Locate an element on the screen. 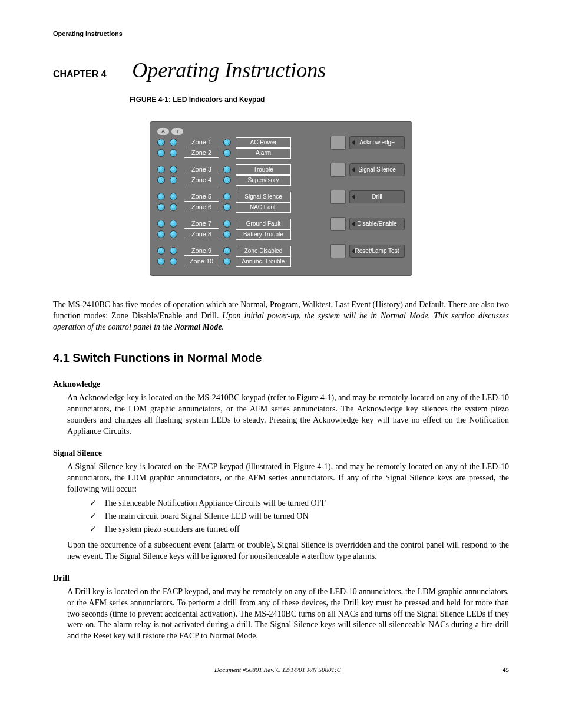 The image size is (562, 728). zone-label: Zone 10 is located at coordinates (201, 262).